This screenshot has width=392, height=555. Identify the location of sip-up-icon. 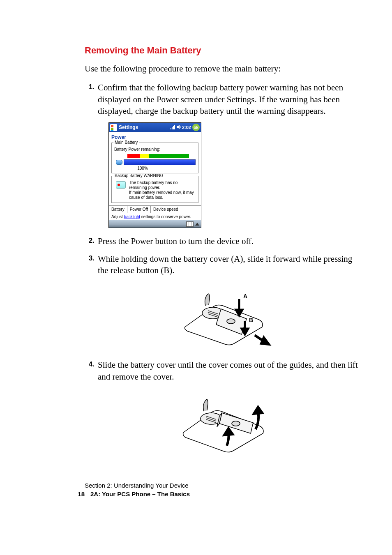
(197, 224).